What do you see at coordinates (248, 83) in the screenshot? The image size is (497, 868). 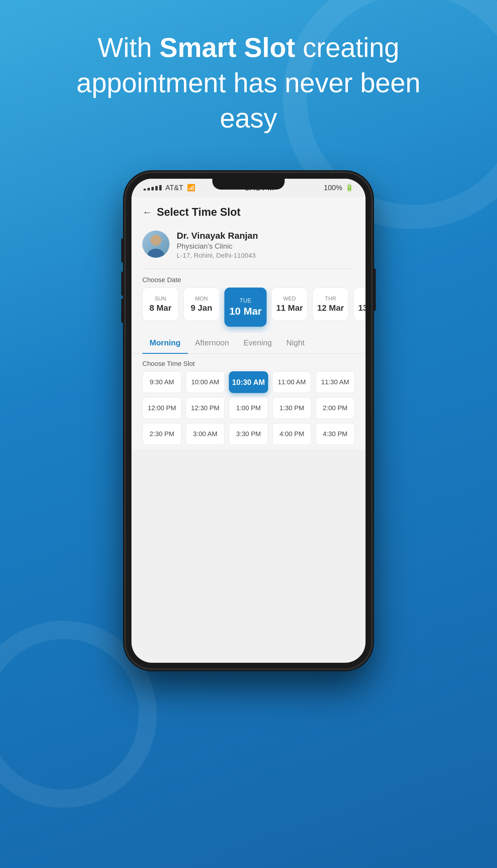 I see `headline: With Smart Slot creating appointment has…` at bounding box center [248, 83].